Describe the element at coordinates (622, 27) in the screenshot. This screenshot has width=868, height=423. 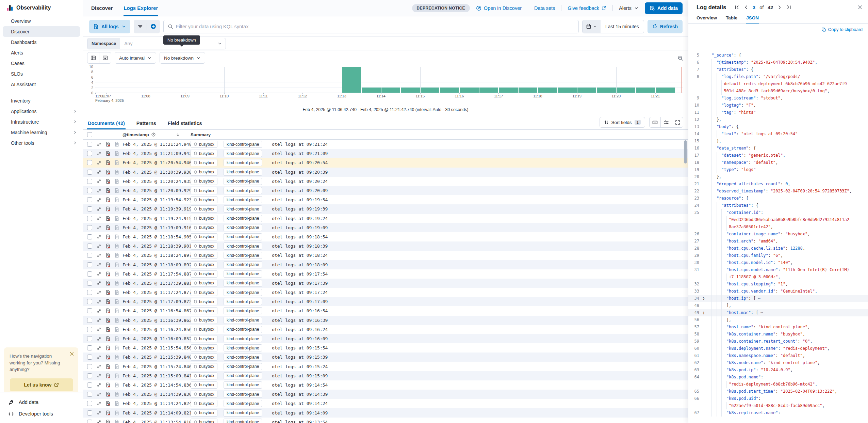
I see `time-range-value: Last 15 minutes` at that location.